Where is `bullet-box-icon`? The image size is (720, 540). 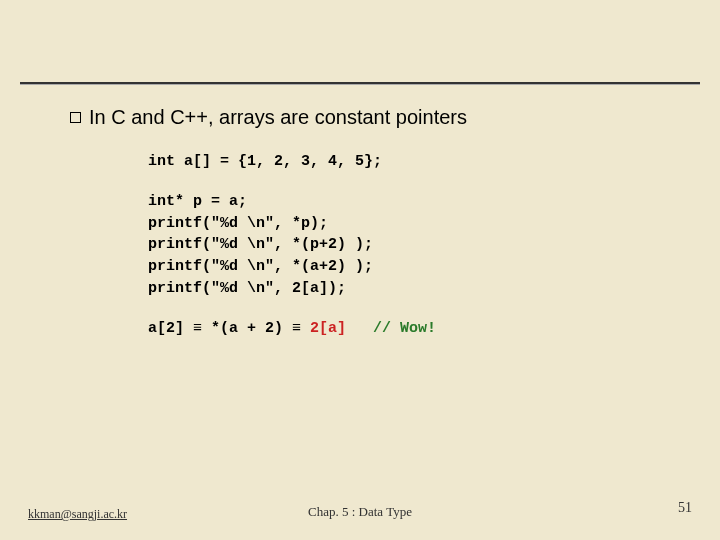 bullet-box-icon is located at coordinates (76, 118).